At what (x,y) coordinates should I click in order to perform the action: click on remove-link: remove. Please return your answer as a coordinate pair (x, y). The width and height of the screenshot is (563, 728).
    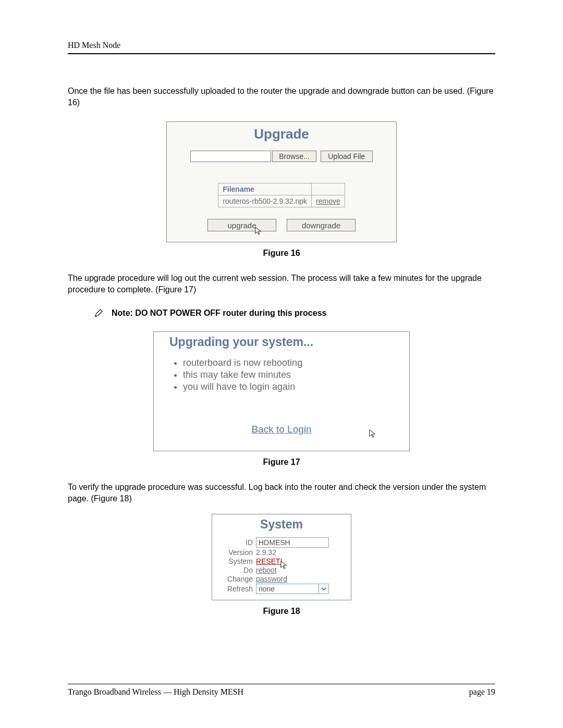
    Looking at the image, I should click on (328, 201).